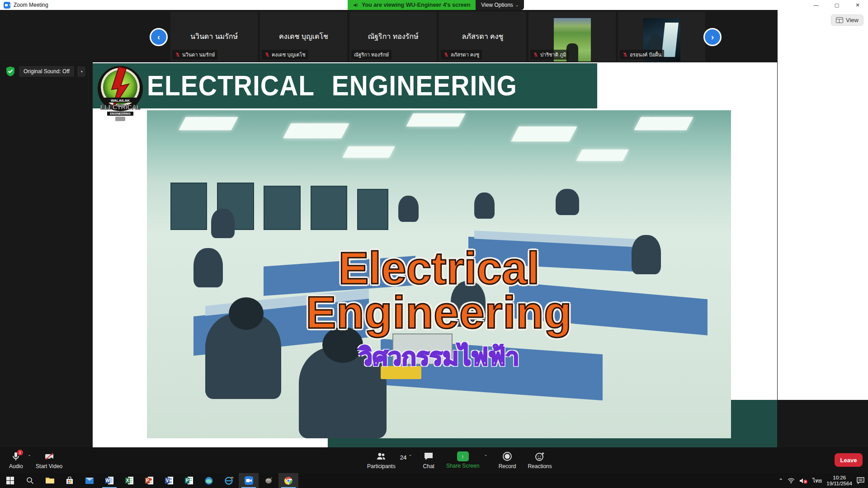  Describe the element at coordinates (517, 5) in the screenshot. I see `chevron-down-icon: ⌄` at that location.